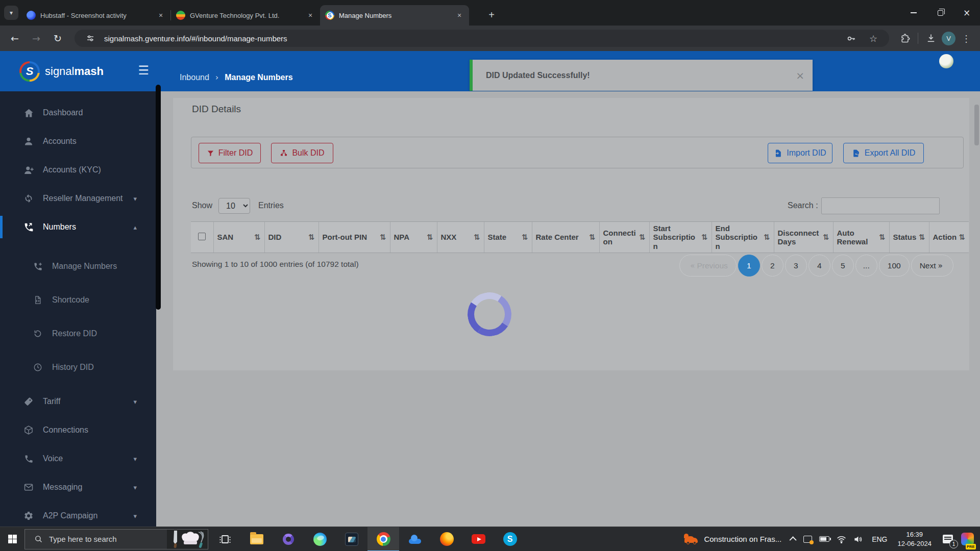  Describe the element at coordinates (12, 539) in the screenshot. I see `start-button` at that location.